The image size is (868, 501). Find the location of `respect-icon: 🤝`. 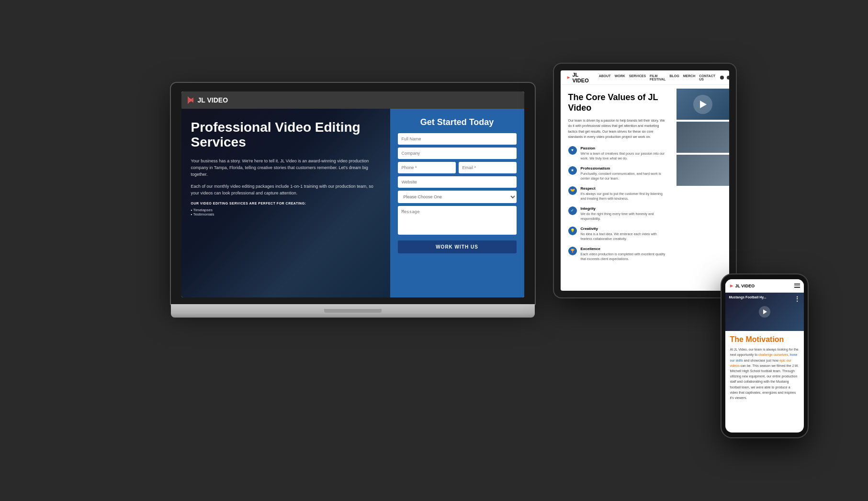

respect-icon: 🤝 is located at coordinates (573, 191).